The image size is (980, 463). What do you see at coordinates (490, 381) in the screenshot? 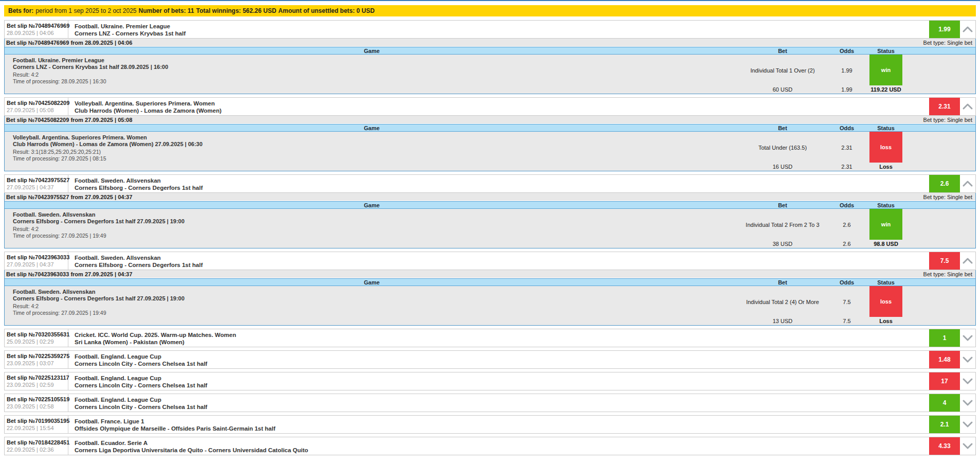
I see `bet-slip: Bet slip №70225123117 23.09.2025 | 02:59…` at bounding box center [490, 381].